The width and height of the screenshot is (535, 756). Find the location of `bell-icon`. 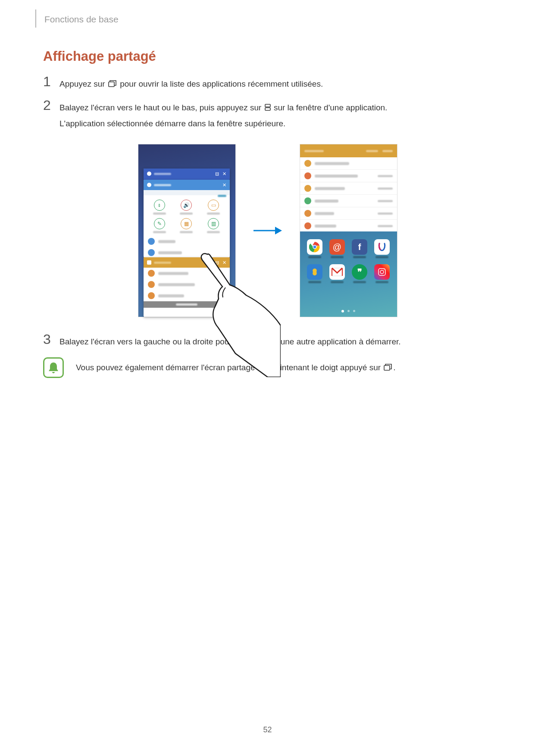

bell-icon is located at coordinates (53, 368).